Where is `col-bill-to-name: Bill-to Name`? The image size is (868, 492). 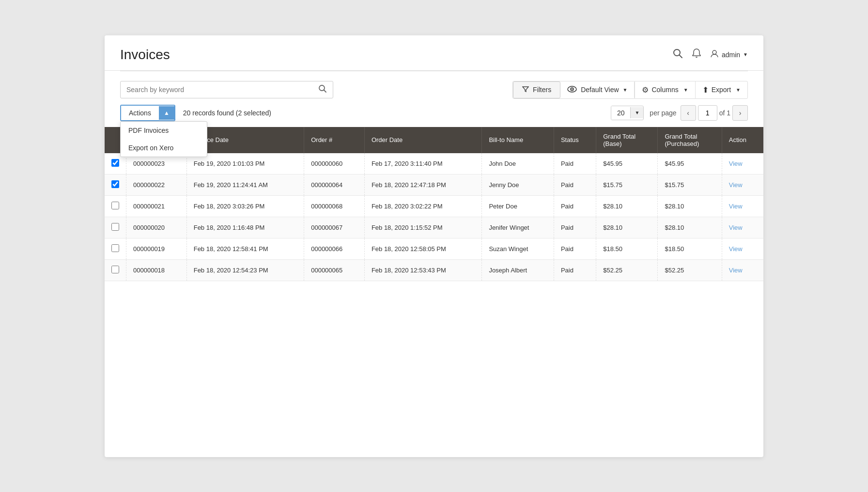
col-bill-to-name: Bill-to Name is located at coordinates (518, 140).